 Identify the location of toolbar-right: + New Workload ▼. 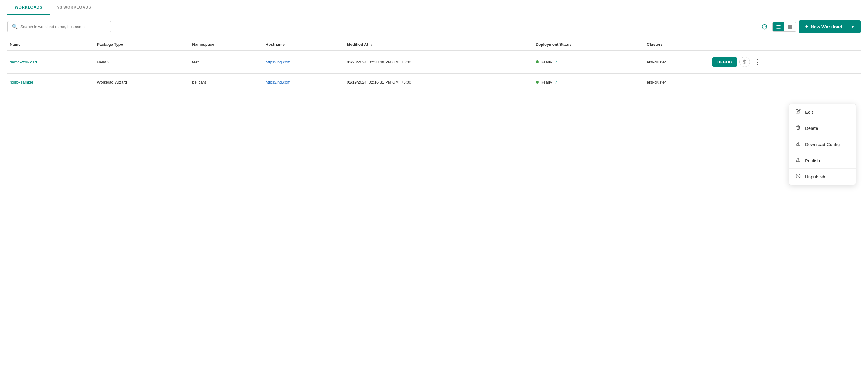
(810, 27).